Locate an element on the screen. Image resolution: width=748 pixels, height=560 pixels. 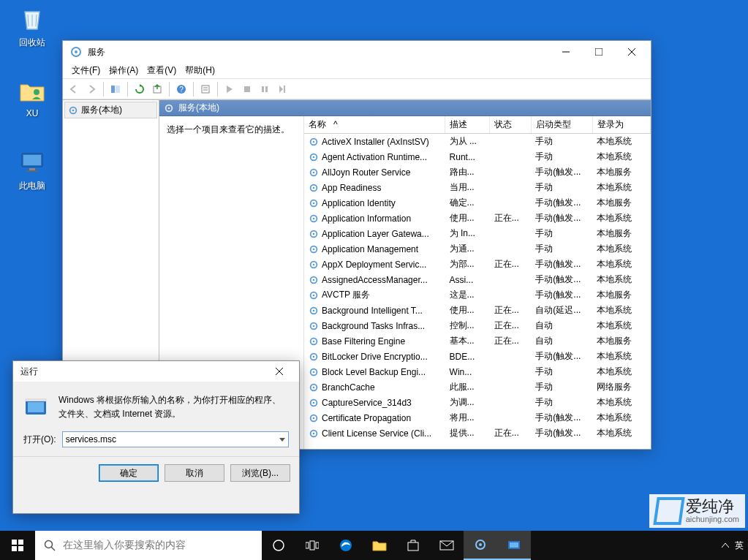
table-row: ActiveX Installer (AxInstSV)为从 ...手动本地系统 is located at coordinates (477, 142).